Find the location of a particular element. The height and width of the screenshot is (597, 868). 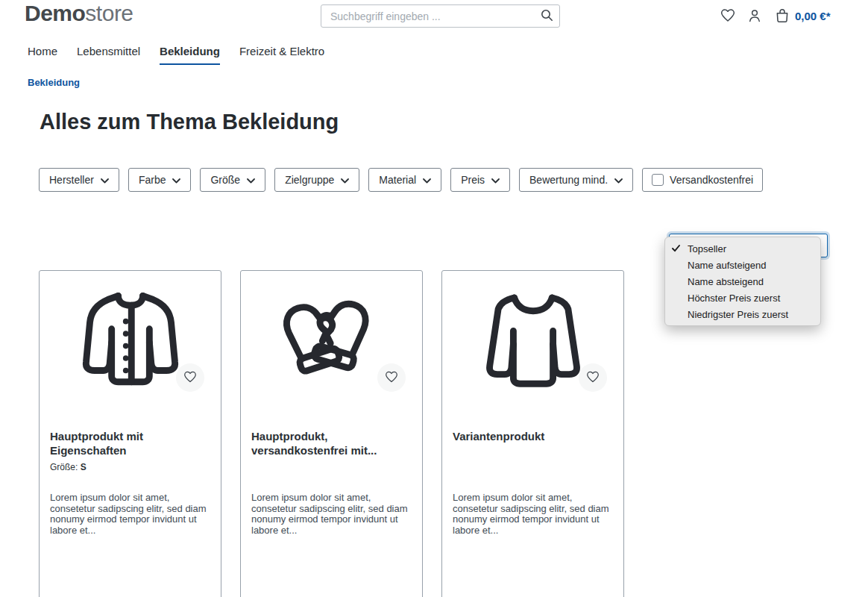

product-card: Hauptprodukt, versandkostenfrei mit... L… is located at coordinates (331, 434).